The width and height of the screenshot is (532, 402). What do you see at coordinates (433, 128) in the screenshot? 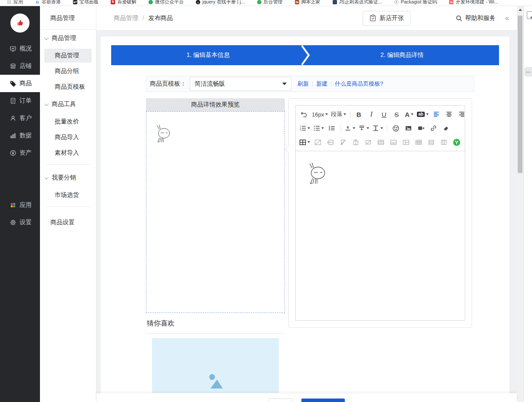
I see `link-button` at bounding box center [433, 128].